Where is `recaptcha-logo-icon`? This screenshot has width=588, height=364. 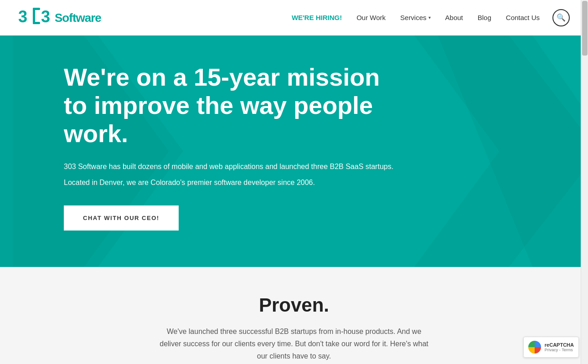
recaptcha-logo-icon is located at coordinates (535, 347).